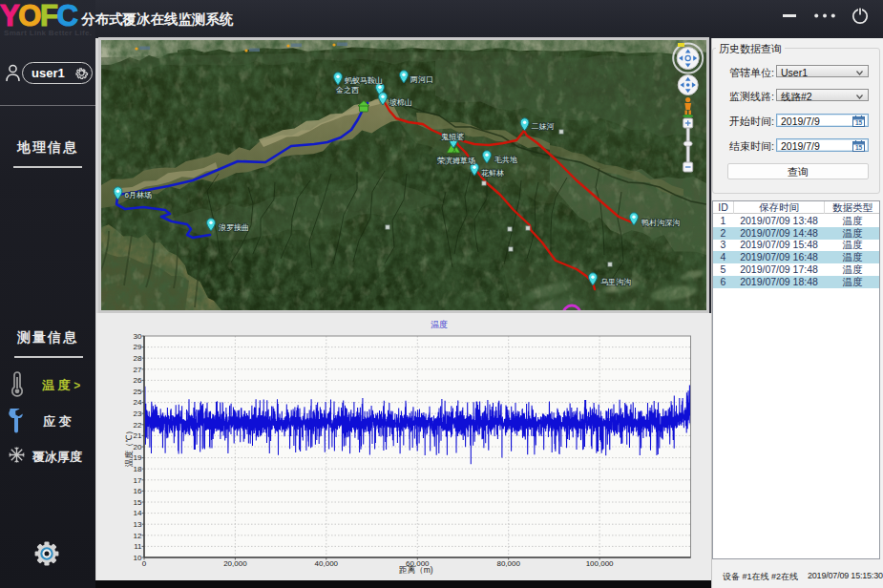 This screenshot has height=588, width=883. What do you see at coordinates (137, 557) in the screenshot?
I see `svg-text: 10` at bounding box center [137, 557].